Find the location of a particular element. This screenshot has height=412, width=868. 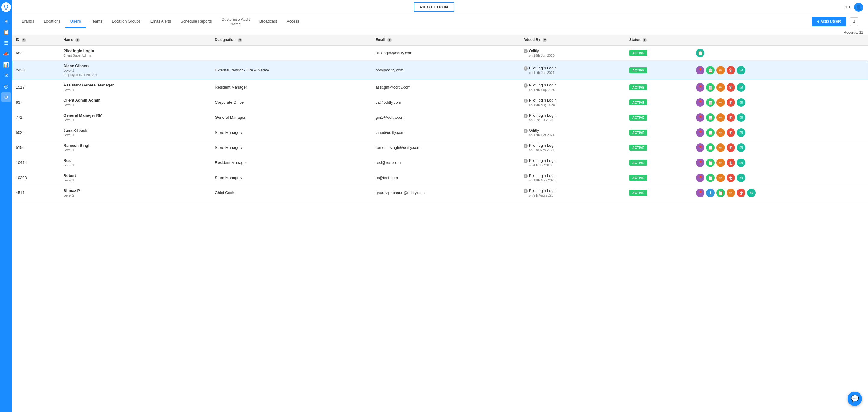

sidebar-item-analytics: 📊 is located at coordinates (6, 65).